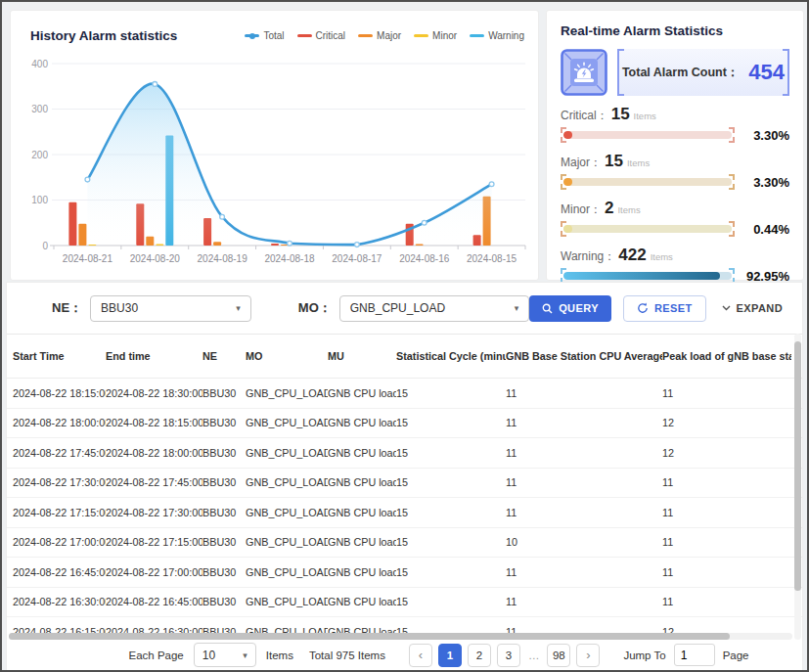 The width and height of the screenshot is (809, 672). Describe the element at coordinates (405, 655) in the screenshot. I see `pagination-bar: Each Page 10▾ Items Total 975 Items ‹123…` at that location.